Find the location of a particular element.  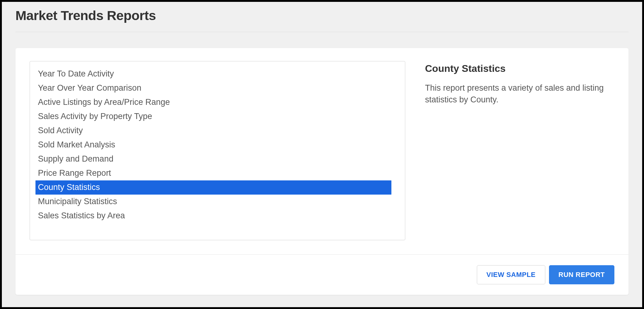

page-title: Market Trends Reports is located at coordinates (322, 15).